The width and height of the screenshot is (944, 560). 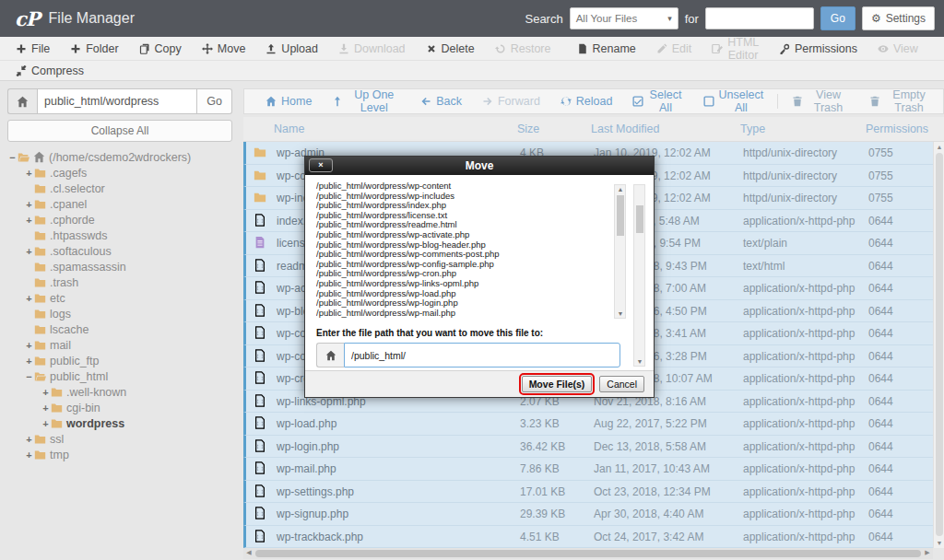 What do you see at coordinates (586, 101) in the screenshot?
I see `nav-reload-button: Reload` at bounding box center [586, 101].